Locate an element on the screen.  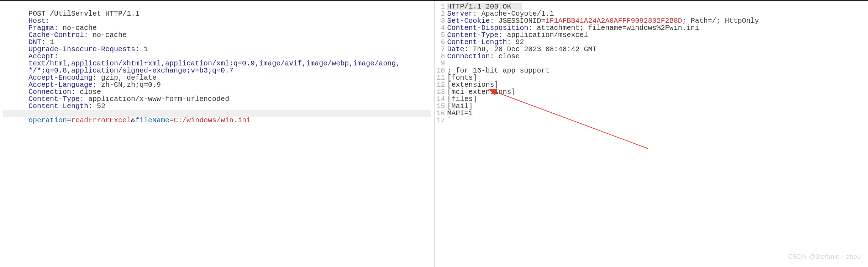
param-filename-key: fileName is located at coordinates (152, 120).